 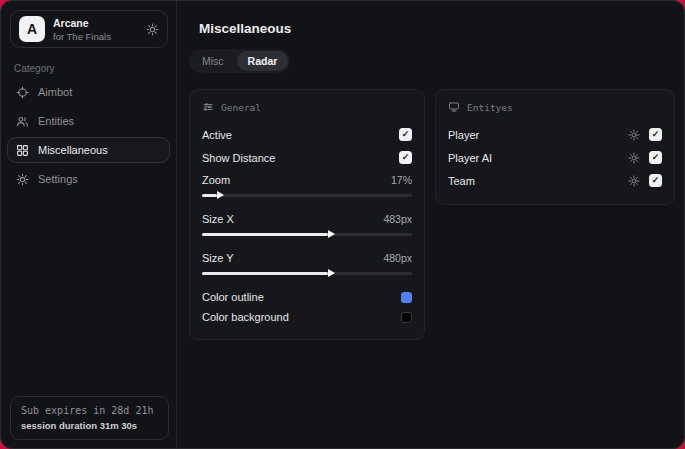 I want to click on color-label: Color background, so click(x=246, y=317).